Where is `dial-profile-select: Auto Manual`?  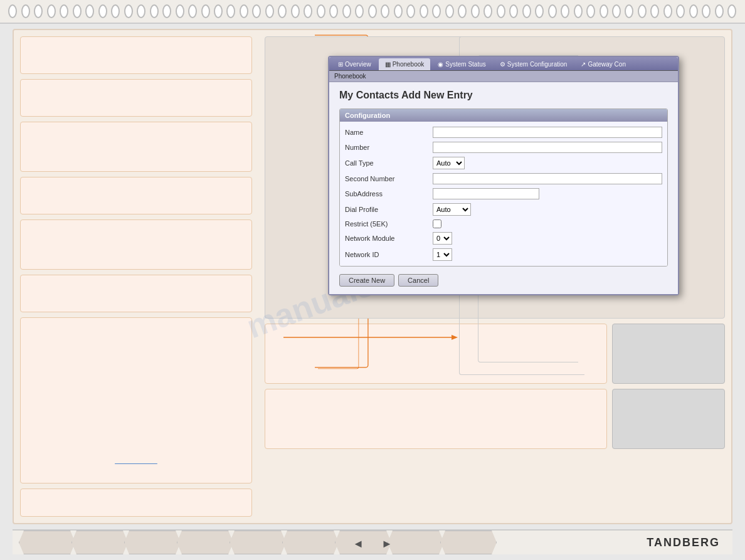 dial-profile-select: Auto Manual is located at coordinates (452, 209).